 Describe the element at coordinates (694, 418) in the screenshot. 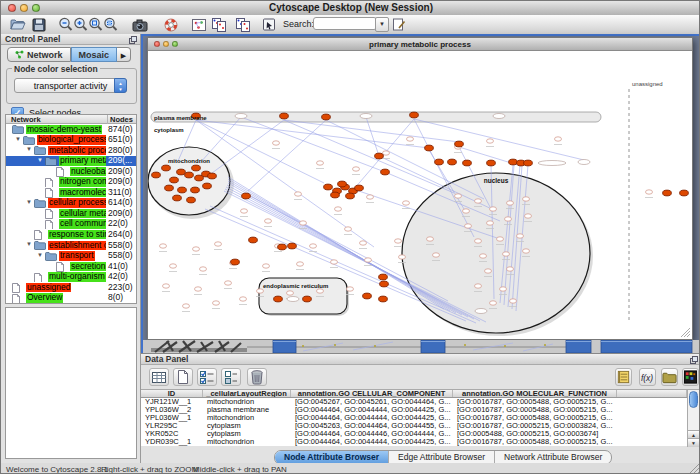

I see `table-scrollbar: ▲ ▼` at that location.